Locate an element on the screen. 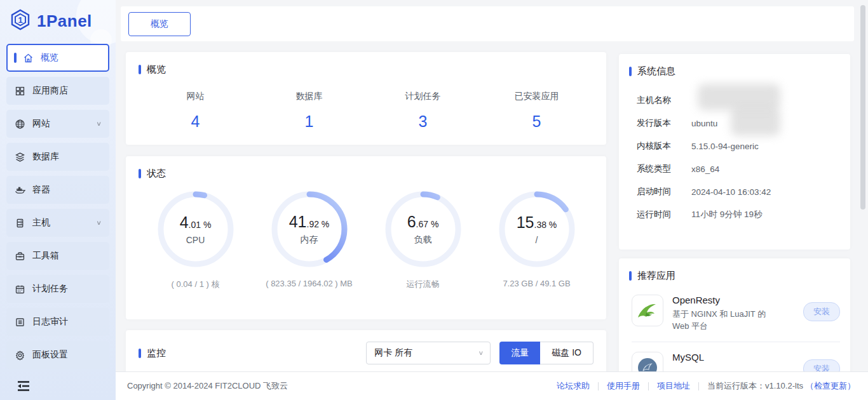 The image size is (868, 400). scrollbar-thumb is located at coordinates (863, 107).